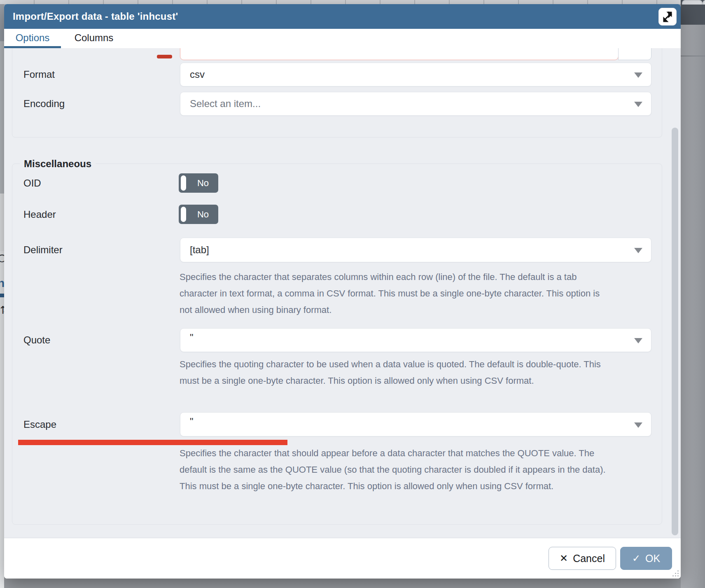 Image resolution: width=705 pixels, height=588 pixels. What do you see at coordinates (203, 214) in the screenshot?
I see `header-toggle-state: No` at bounding box center [203, 214].